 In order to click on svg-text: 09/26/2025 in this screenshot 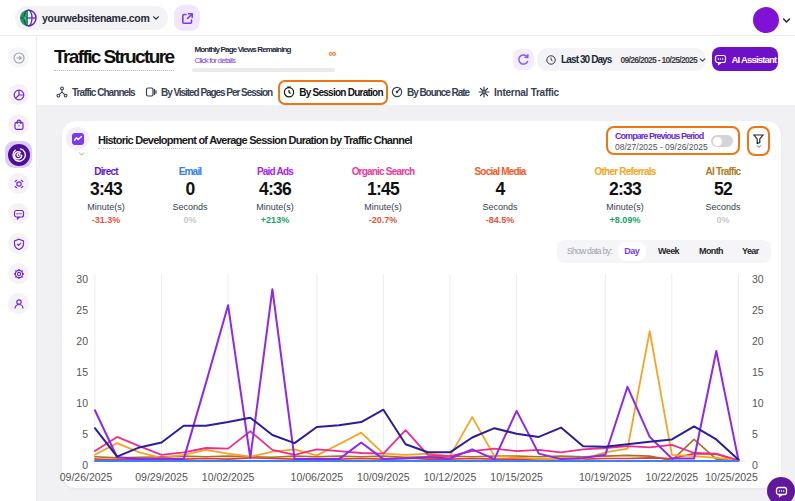, I will do `click(86, 477)`.